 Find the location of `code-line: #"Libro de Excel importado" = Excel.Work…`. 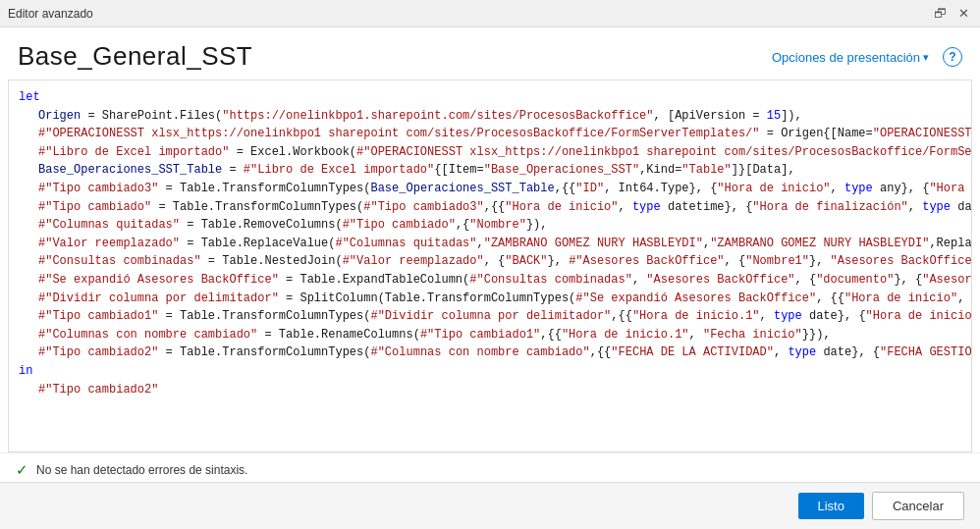

code-line: #"Libro de Excel importado" = Excel.Work… is located at coordinates (490, 153).